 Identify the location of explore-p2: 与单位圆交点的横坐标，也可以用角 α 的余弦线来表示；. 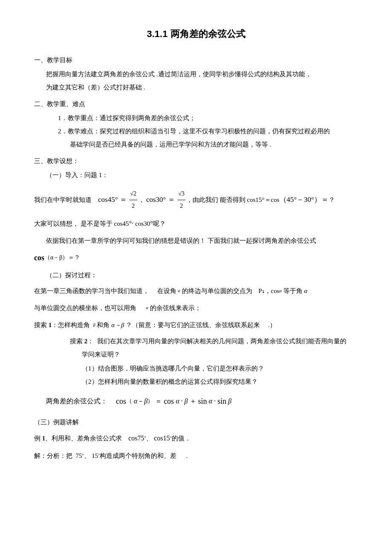
(196, 308).